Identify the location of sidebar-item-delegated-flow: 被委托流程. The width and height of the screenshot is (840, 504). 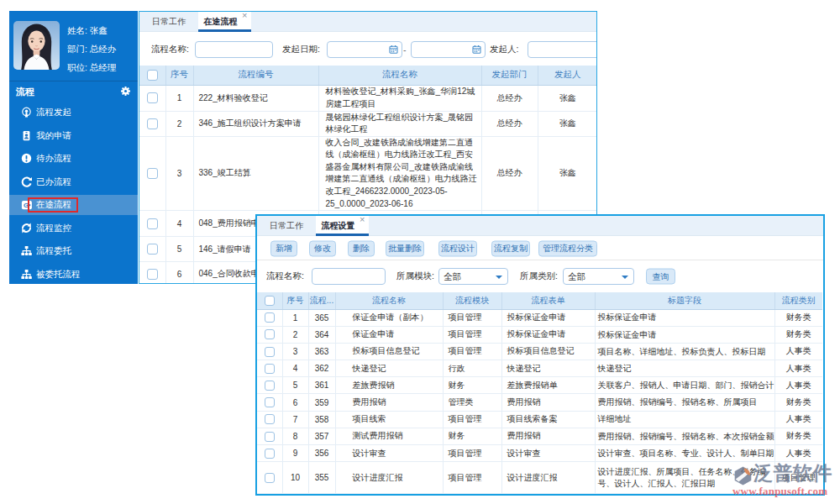
(74, 275).